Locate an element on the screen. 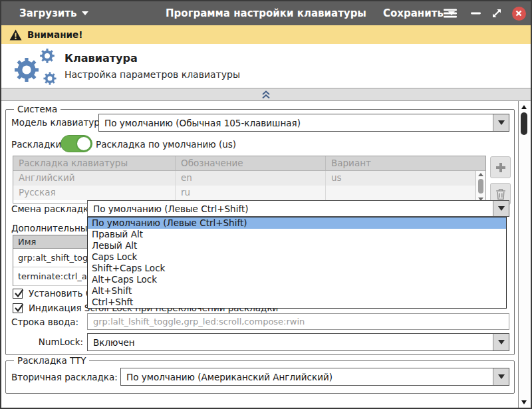 This screenshot has height=409, width=532. numlock-combobox: Включен is located at coordinates (298, 342).